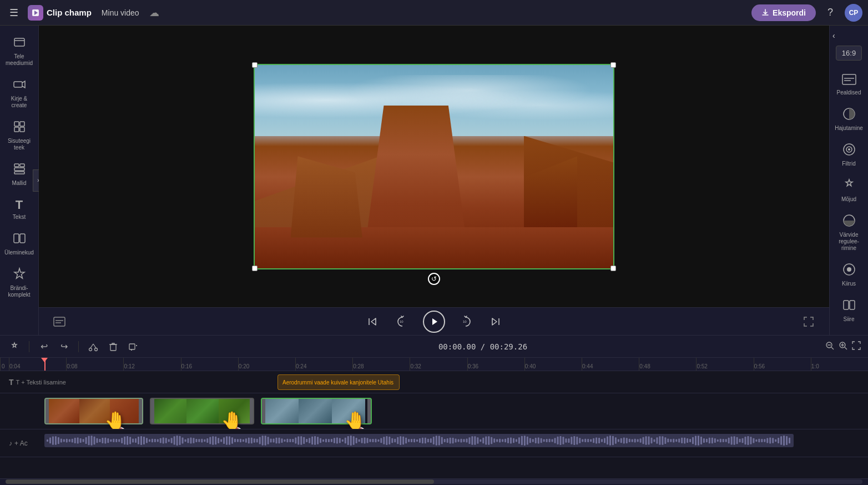 The height and width of the screenshot is (485, 868). Describe the element at coordinates (255, 65) in the screenshot. I see `selection-handle-tl` at that location.